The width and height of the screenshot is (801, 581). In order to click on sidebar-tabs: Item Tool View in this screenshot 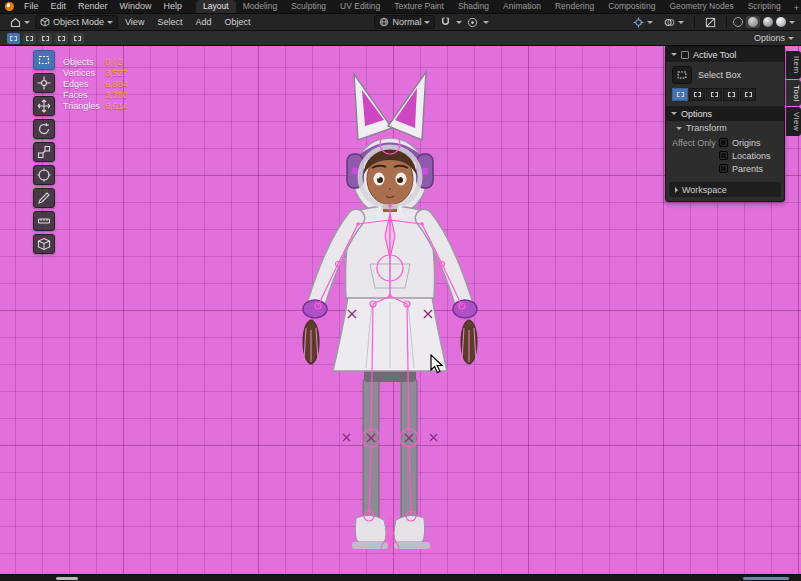, I will do `click(794, 94)`.